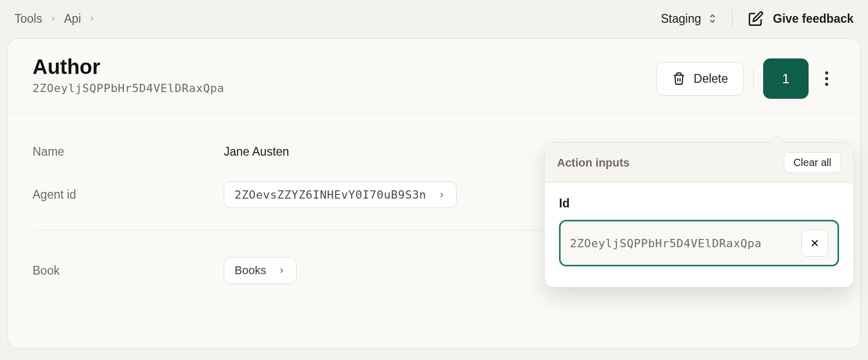 The image size is (868, 360). Describe the element at coordinates (746, 79) in the screenshot. I see `header-actions: Delete 1` at that location.